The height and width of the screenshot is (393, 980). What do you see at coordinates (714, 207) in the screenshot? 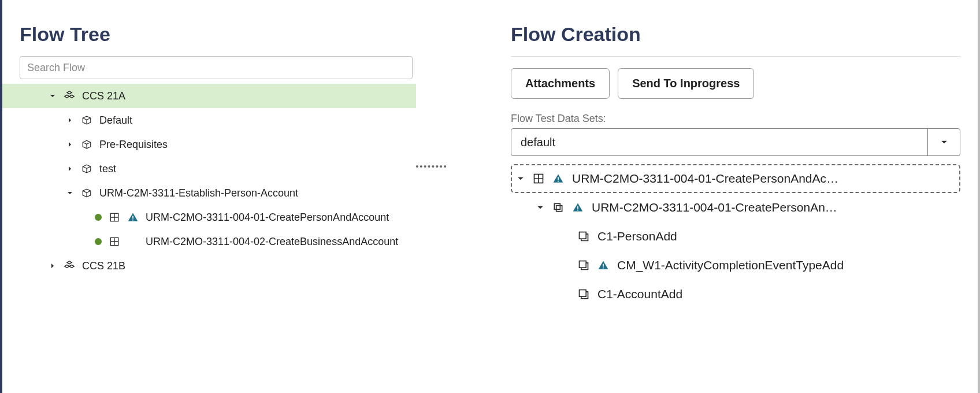
I see `fc-item-label: URM-C2MO-3311-004-01-CreatePersonAn…` at bounding box center [714, 207].